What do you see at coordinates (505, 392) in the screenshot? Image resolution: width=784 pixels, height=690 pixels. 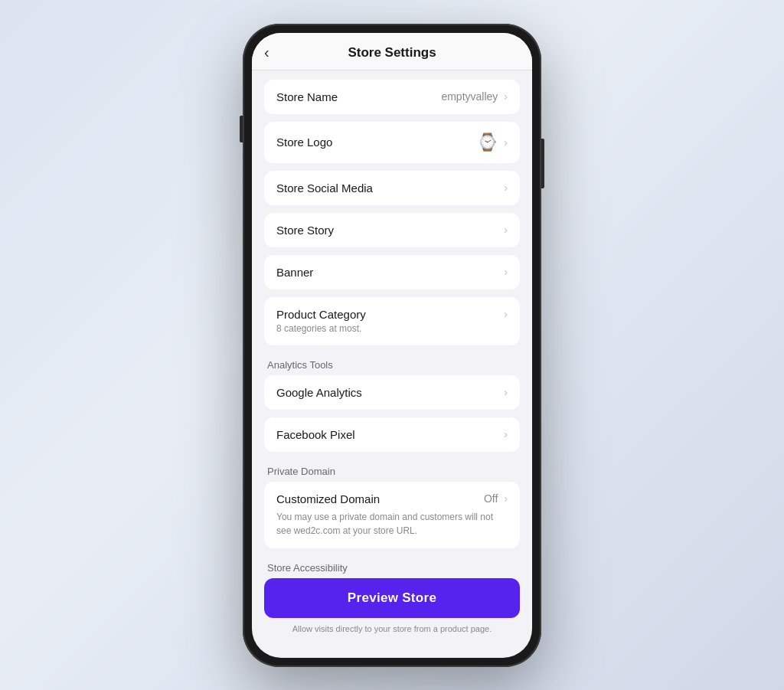 I see `google-analytics-right: ›` at bounding box center [505, 392].